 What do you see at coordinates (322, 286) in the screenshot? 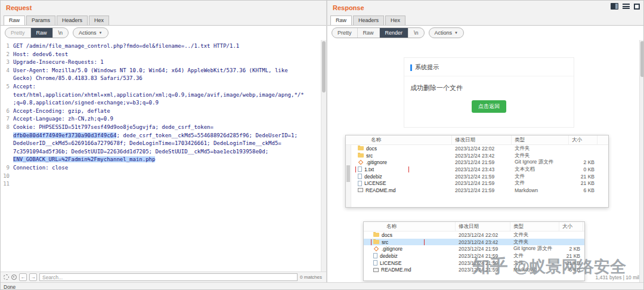
I see `status-bar: Done` at bounding box center [322, 286].